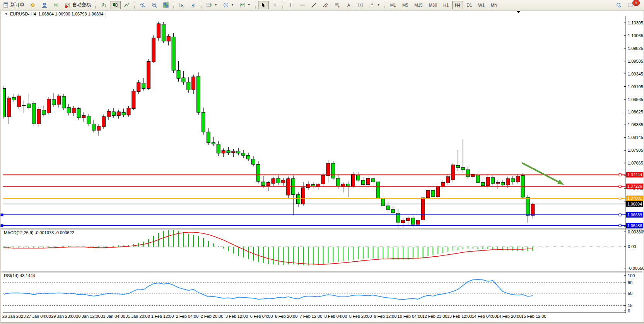 Image resolution: width=644 pixels, height=324 pixels. What do you see at coordinates (71, 14) in the screenshot?
I see `chart-title-ohlc: 1.06804 1.06900 1.06793 1.06894` at bounding box center [71, 14].